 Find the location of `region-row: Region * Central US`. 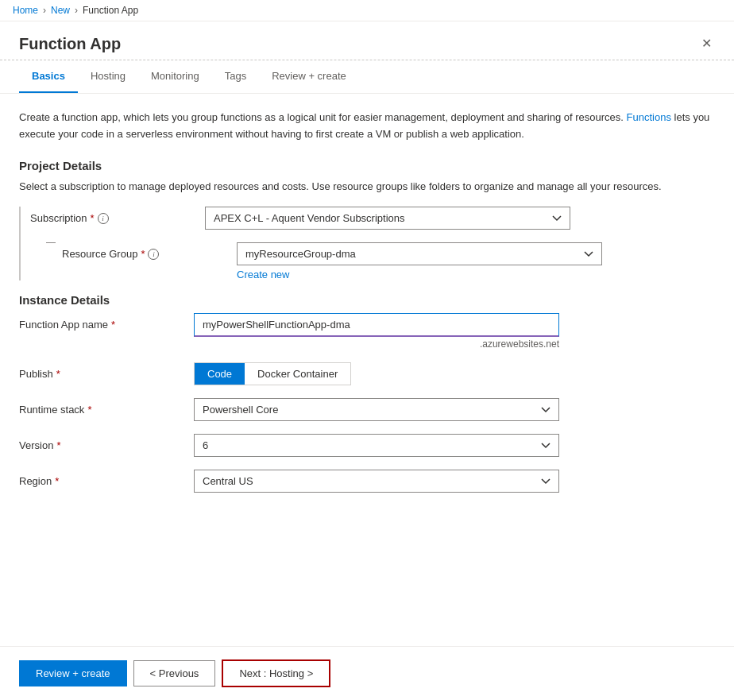

region-row: Region * Central US is located at coordinates (367, 481).